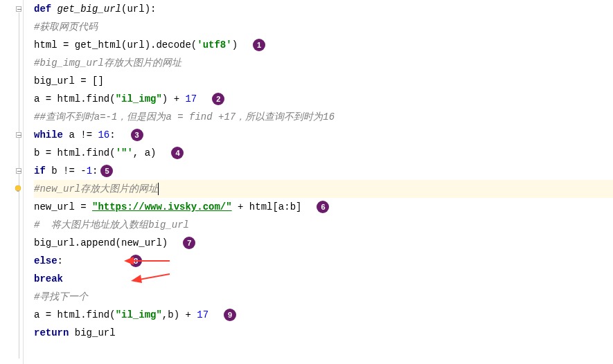 This screenshot has width=613, height=364. What do you see at coordinates (139, 9) in the screenshot?
I see `code-text: (url):` at bounding box center [139, 9].